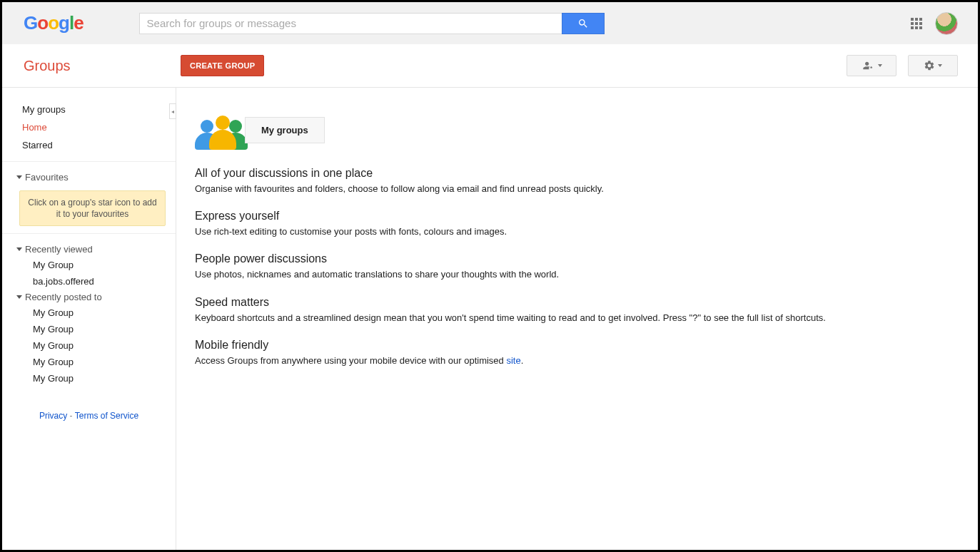  Describe the element at coordinates (523, 353) in the screenshot. I see `feature-block: Mobile friendly Access Groups from anywh…` at that location.